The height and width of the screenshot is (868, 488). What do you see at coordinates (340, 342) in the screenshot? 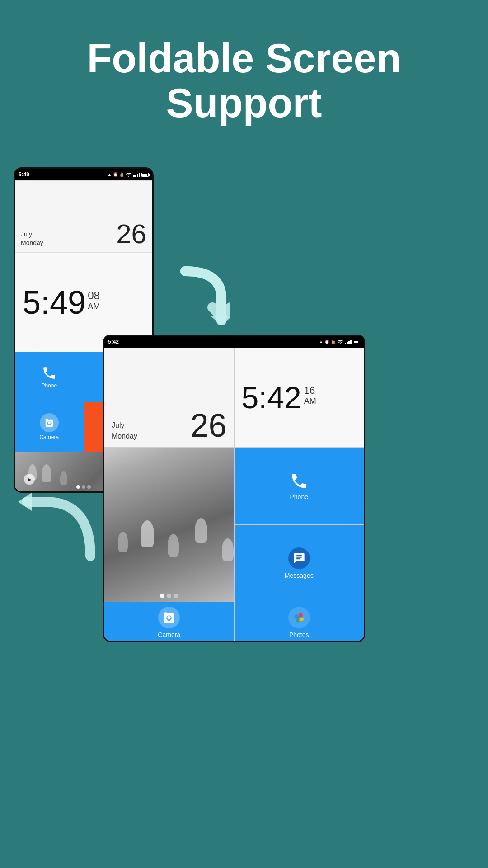
I see `wifi-icon-lg` at bounding box center [340, 342].